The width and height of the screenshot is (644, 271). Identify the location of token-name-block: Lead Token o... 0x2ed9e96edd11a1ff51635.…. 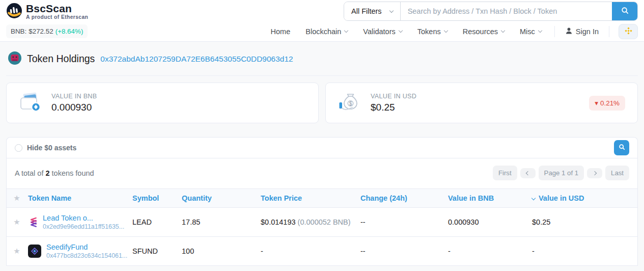
(83, 222).